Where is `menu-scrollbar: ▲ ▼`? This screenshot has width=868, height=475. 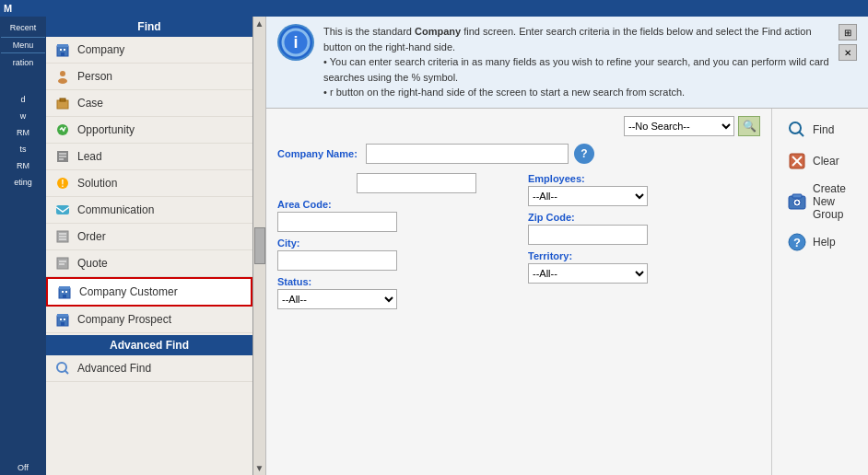
menu-scrollbar: ▲ ▼ is located at coordinates (260, 246).